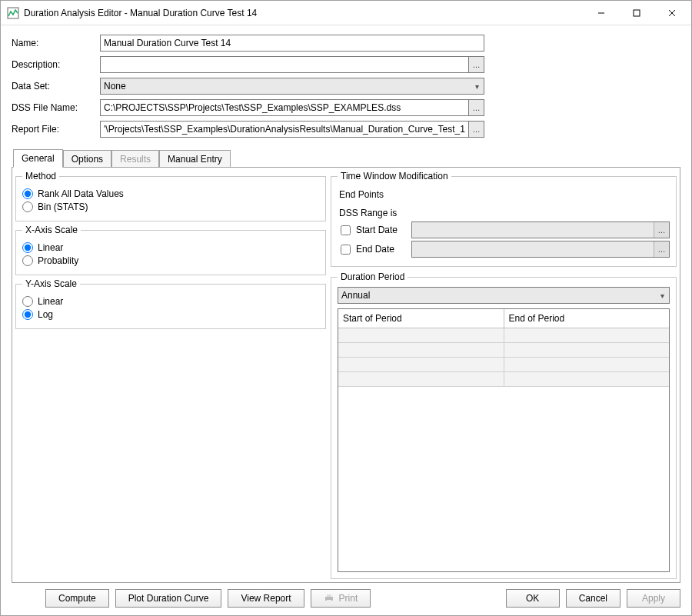 This screenshot has width=692, height=616. What do you see at coordinates (28, 315) in the screenshot?
I see `yaxis-log-radio` at bounding box center [28, 315].